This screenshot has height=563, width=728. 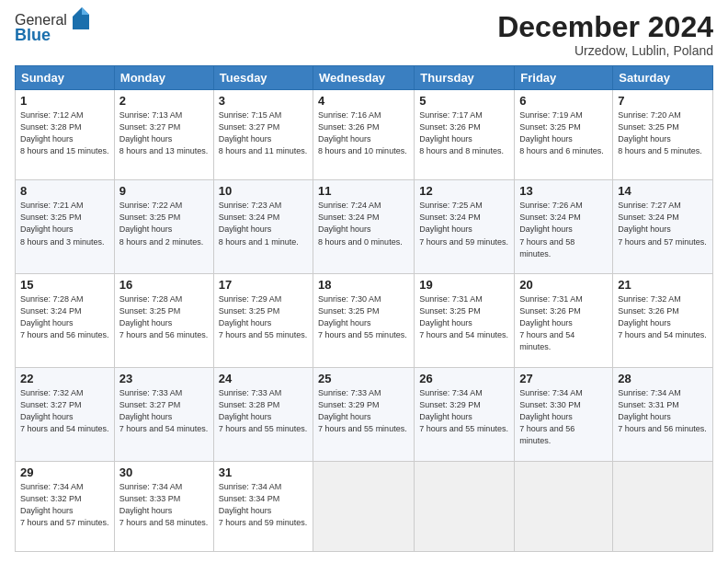 I want to click on header: General Blue December 2024 Urzedow, Lubl…, so click(x=364, y=35).